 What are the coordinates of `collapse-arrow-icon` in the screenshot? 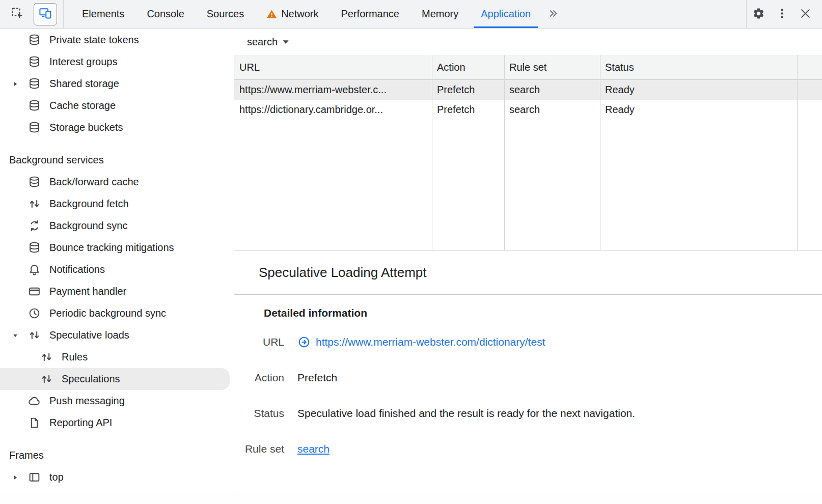 It's located at (15, 335).